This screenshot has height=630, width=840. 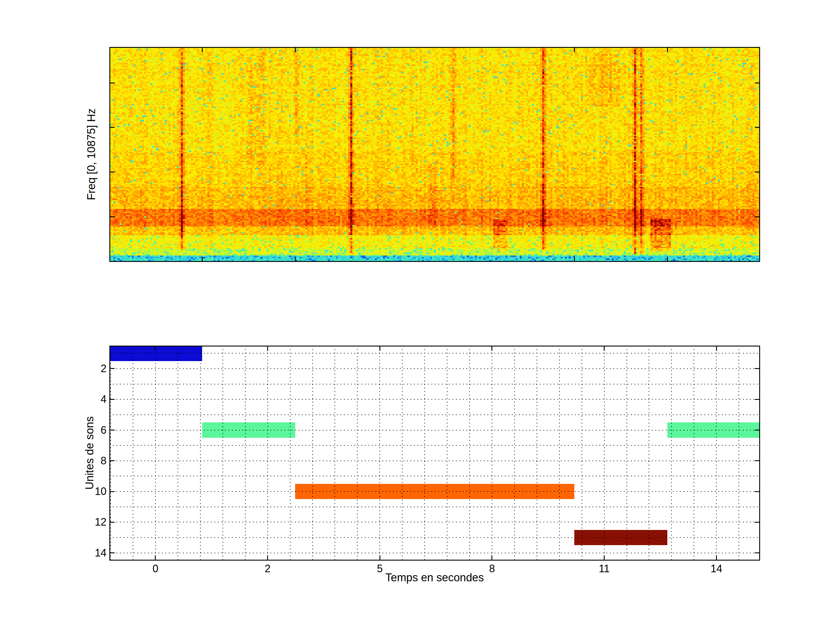 What do you see at coordinates (93, 491) in the screenshot?
I see `y-tick-label: 10` at bounding box center [93, 491].